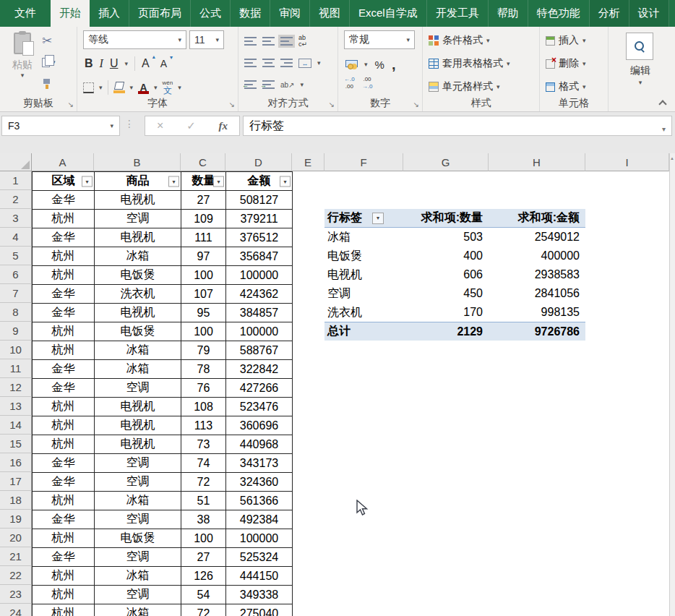 This screenshot has height=616, width=675. I want to click on column-header-D: D, so click(259, 162).